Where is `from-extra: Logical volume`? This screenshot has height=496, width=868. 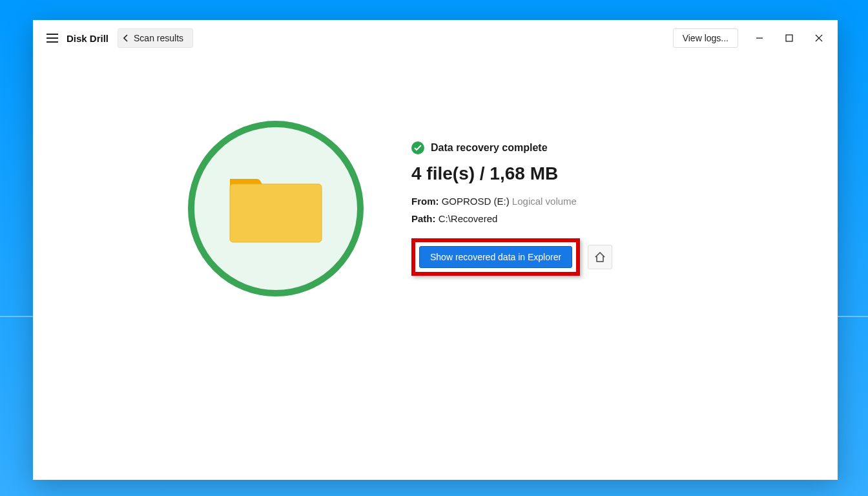 from-extra: Logical volume is located at coordinates (544, 202).